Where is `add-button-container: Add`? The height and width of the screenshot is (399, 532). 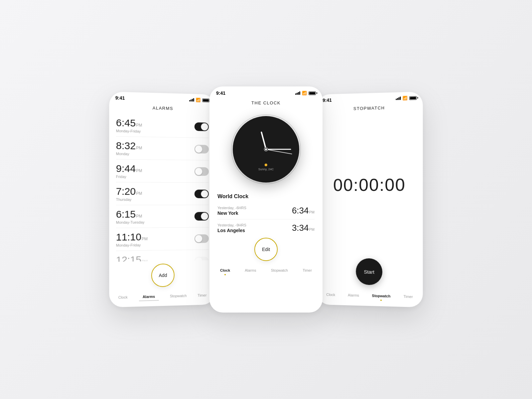 add-button-container: Add is located at coordinates (162, 276).